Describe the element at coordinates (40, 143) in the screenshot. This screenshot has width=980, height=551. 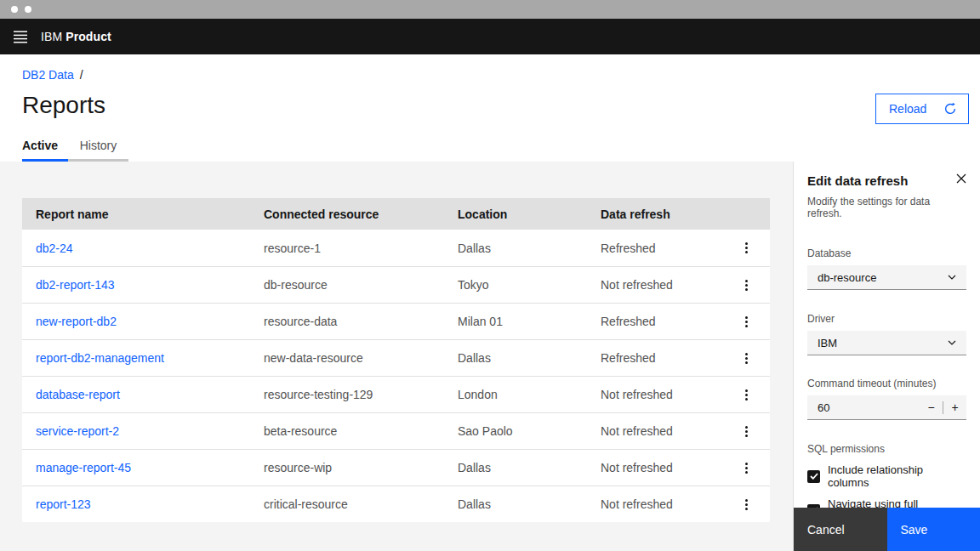
I see `tab-active-label: Active` at that location.